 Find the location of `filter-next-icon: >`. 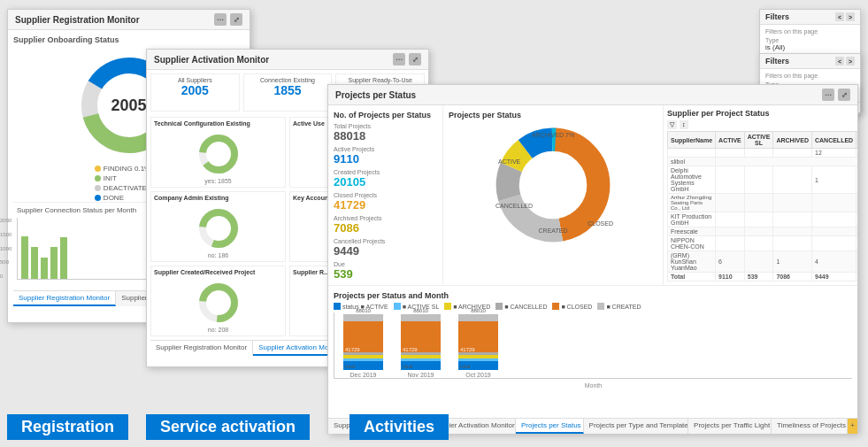

filter-next-icon: > is located at coordinates (850, 17).